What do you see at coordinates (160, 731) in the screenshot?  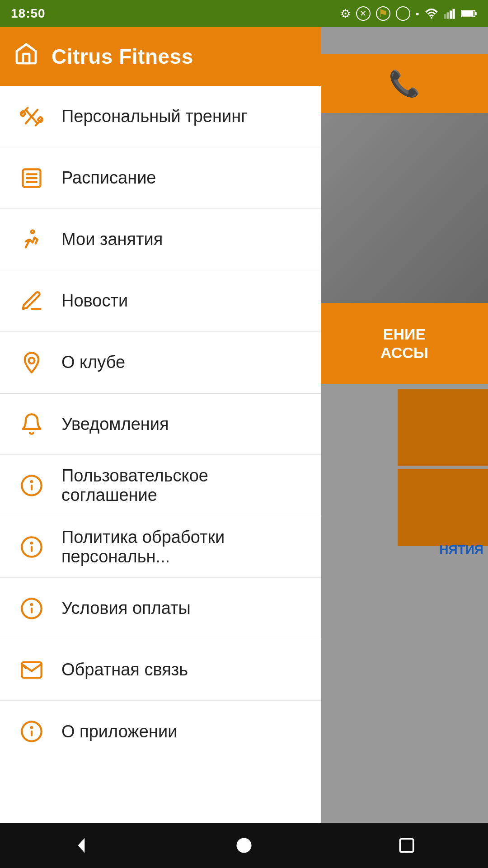 I see `menu-item-about-app: О приложении` at bounding box center [160, 731].